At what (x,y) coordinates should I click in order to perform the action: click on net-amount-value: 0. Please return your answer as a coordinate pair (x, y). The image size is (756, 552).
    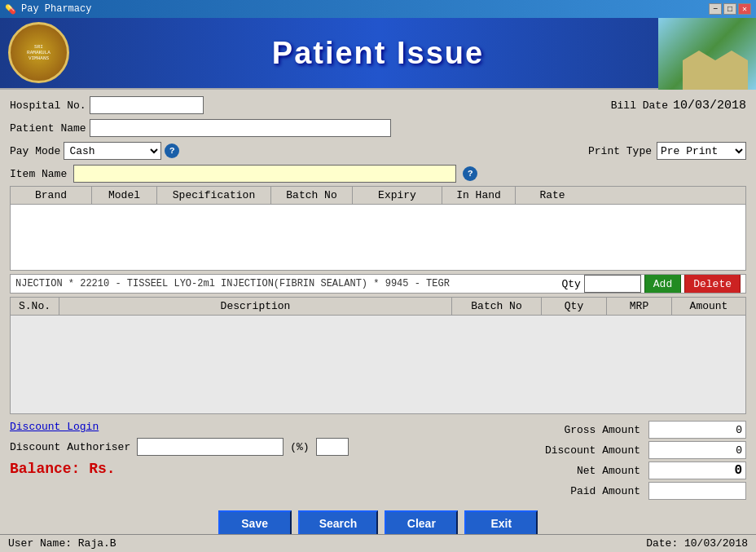
    Looking at the image, I should click on (697, 470).